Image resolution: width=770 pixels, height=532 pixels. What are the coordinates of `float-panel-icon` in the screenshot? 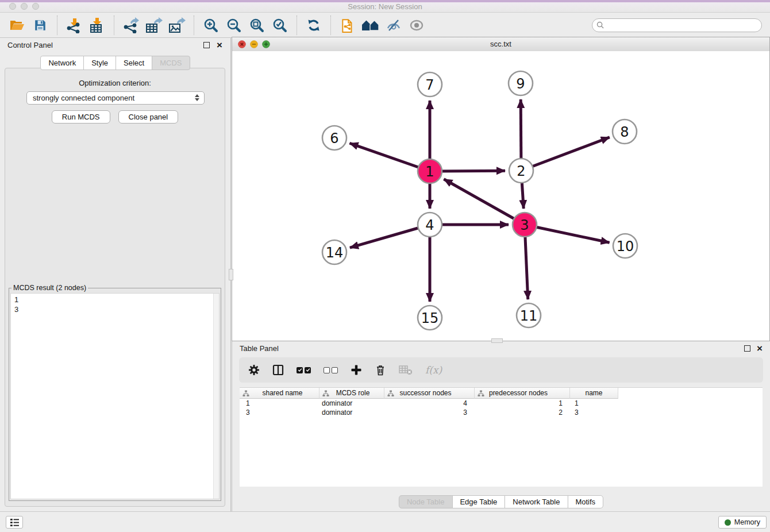 It's located at (207, 45).